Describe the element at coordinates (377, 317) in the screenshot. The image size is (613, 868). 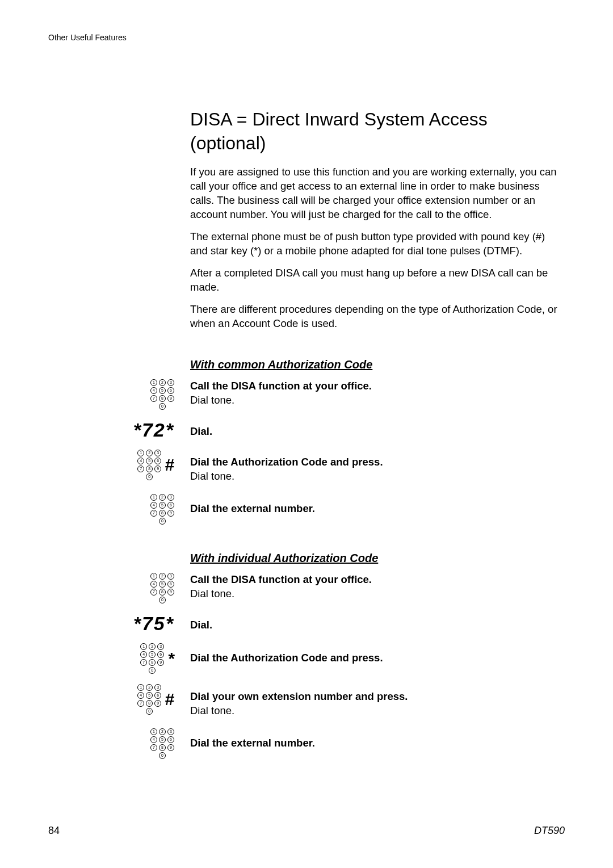
I see `intro-para-4: There are different procedures depending…` at that location.